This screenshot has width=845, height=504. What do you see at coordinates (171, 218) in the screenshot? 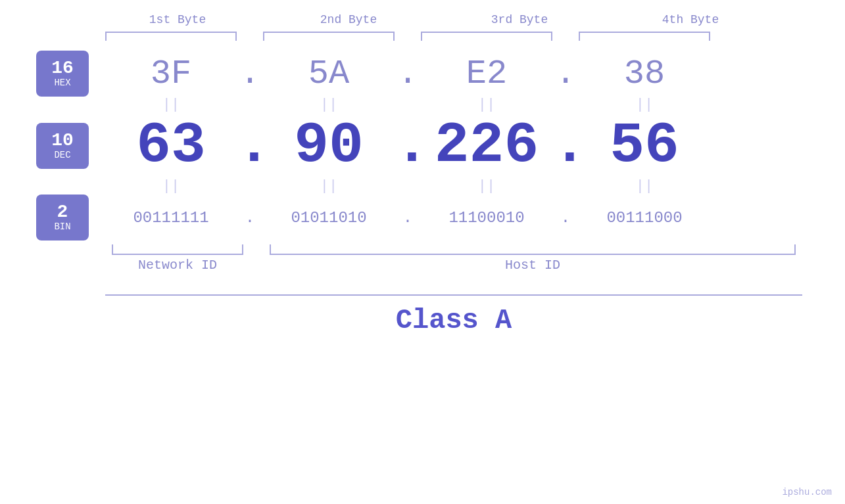
I see `bin-val-1: 00111111` at bounding box center [171, 218].